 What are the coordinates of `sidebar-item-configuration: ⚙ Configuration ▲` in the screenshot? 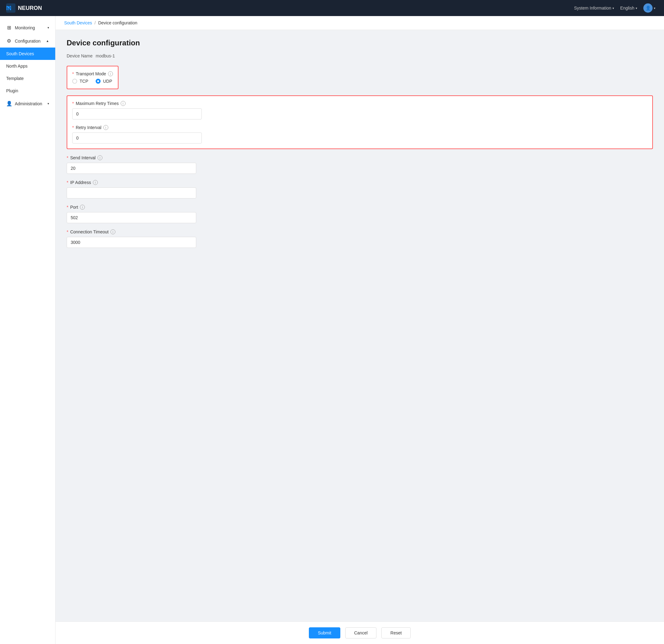 It's located at (28, 41).